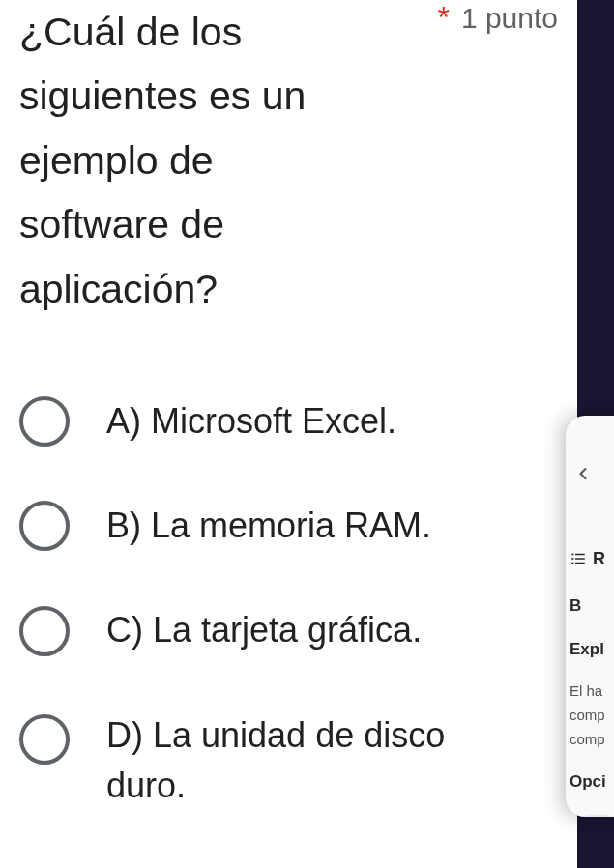 This screenshot has height=868, width=614. What do you see at coordinates (300, 761) in the screenshot?
I see `option-label: D) La unidad de disco duro.` at bounding box center [300, 761].